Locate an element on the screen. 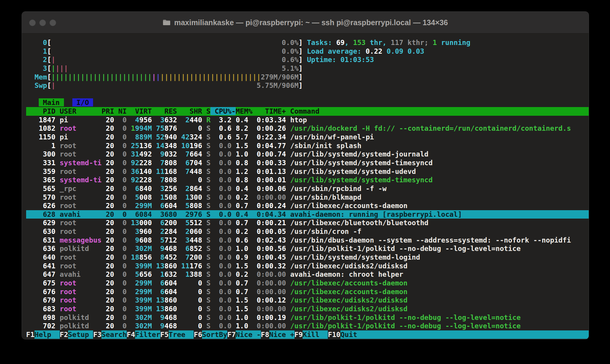 The height and width of the screenshot is (364, 610). process-row-641: 641 root 20 0 399M 13860 11176 S 0.0 1.5… is located at coordinates (307, 266).